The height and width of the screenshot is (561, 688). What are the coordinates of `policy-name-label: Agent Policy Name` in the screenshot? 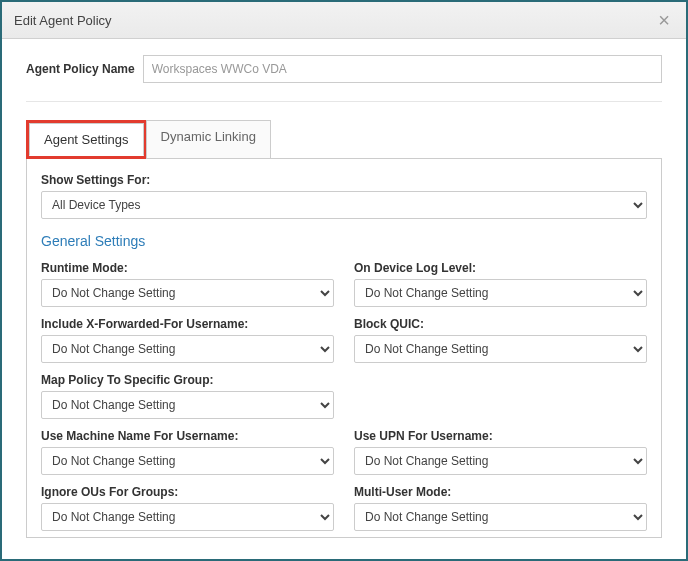 It's located at (80, 69).